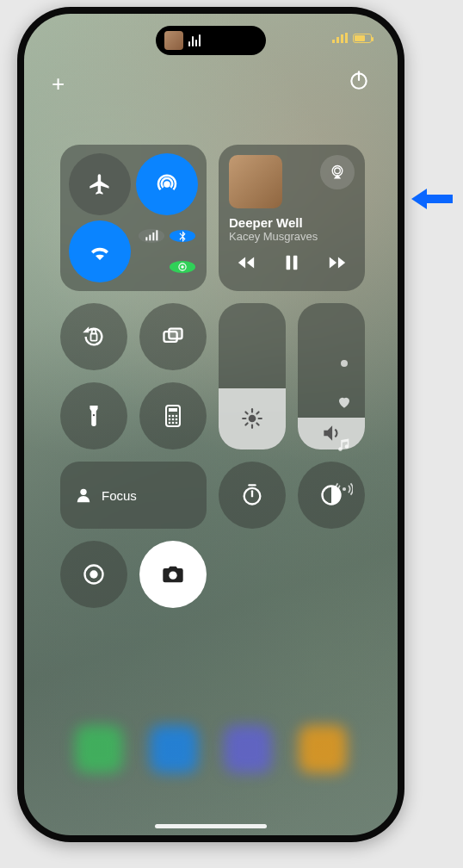  What do you see at coordinates (83, 495) in the screenshot?
I see `person-icon` at bounding box center [83, 495].